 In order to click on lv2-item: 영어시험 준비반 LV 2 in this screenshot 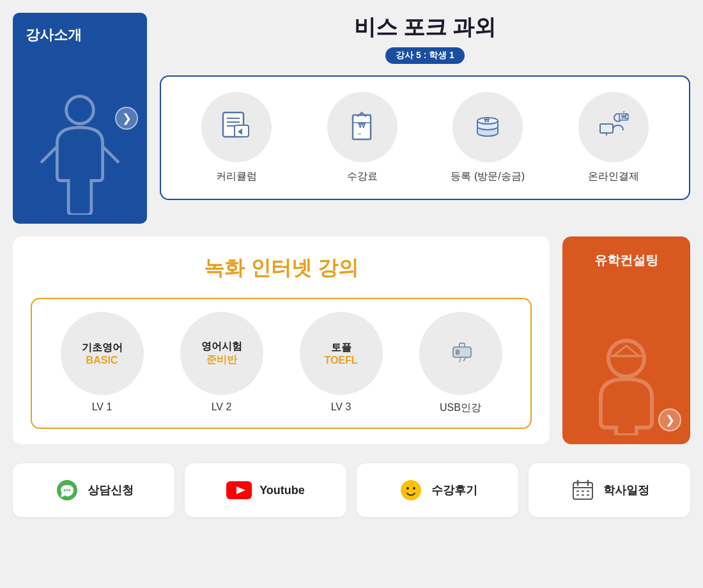, I will do `click(222, 363)`.